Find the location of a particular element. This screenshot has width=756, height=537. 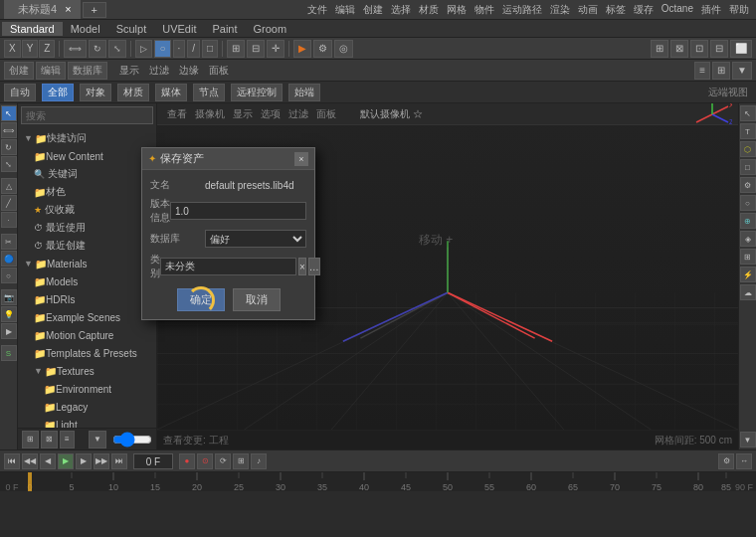

rp-btn5: ⚙ is located at coordinates (748, 185).